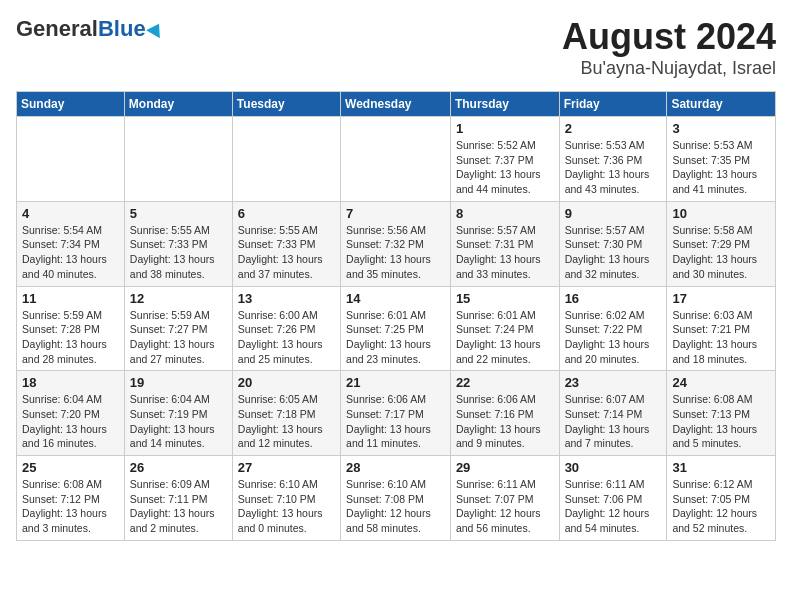 The image size is (792, 612). I want to click on calendar-cell: 1Sunrise: 5:52 AM Sunset: 7:37 PM Daylig…, so click(504, 160).